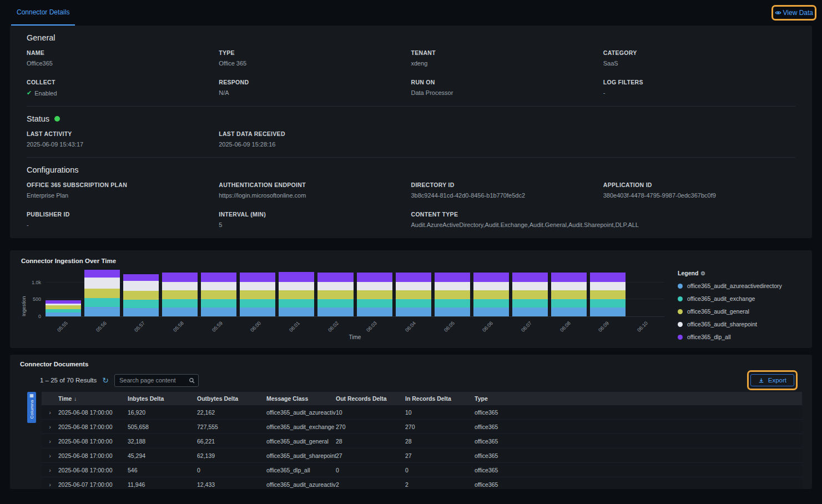 This screenshot has width=822, height=504. What do you see at coordinates (638, 427) in the screenshot?
I see `table-cell: office365` at bounding box center [638, 427].